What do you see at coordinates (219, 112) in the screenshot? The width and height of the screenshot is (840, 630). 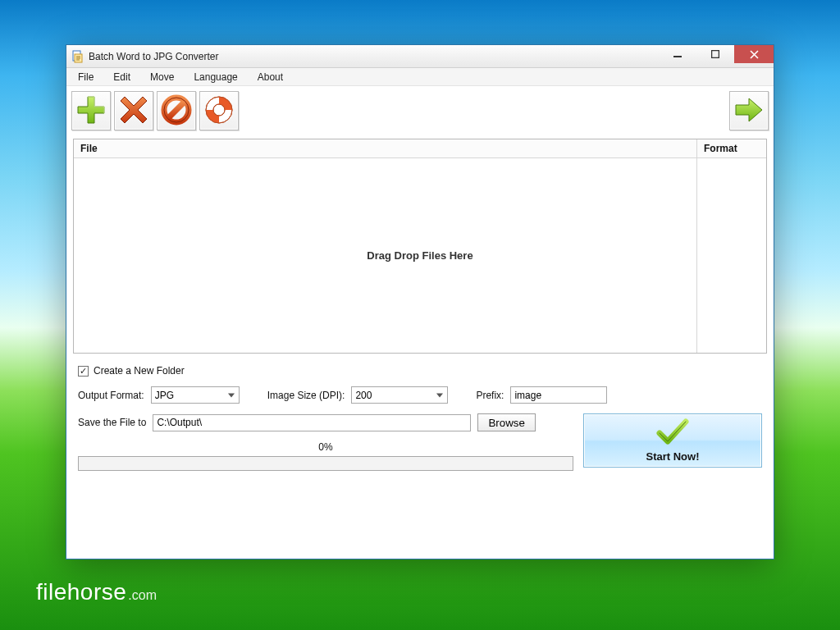 I see `lifebuoy-icon` at bounding box center [219, 112].